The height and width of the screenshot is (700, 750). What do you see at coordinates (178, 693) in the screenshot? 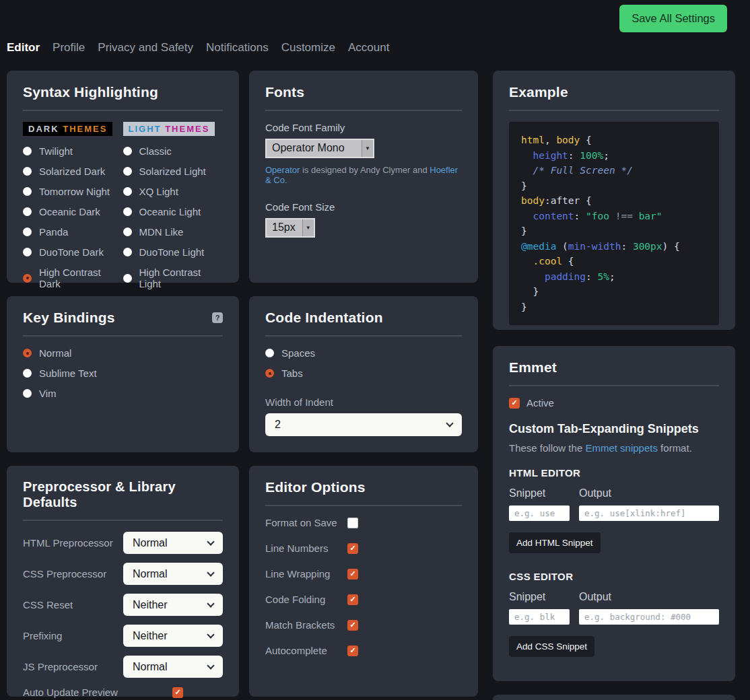
I see `auto-update-checkbox: ✓` at bounding box center [178, 693].